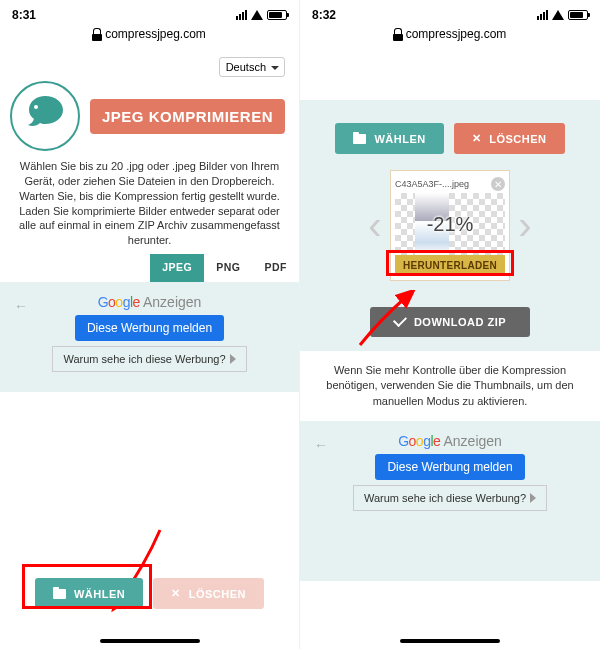 The image size is (600, 649). What do you see at coordinates (150, 202) in the screenshot?
I see `intro-text: Wählen Sie bis zu 20 .jpg oder .jpeg Bil…` at bounding box center [150, 202].